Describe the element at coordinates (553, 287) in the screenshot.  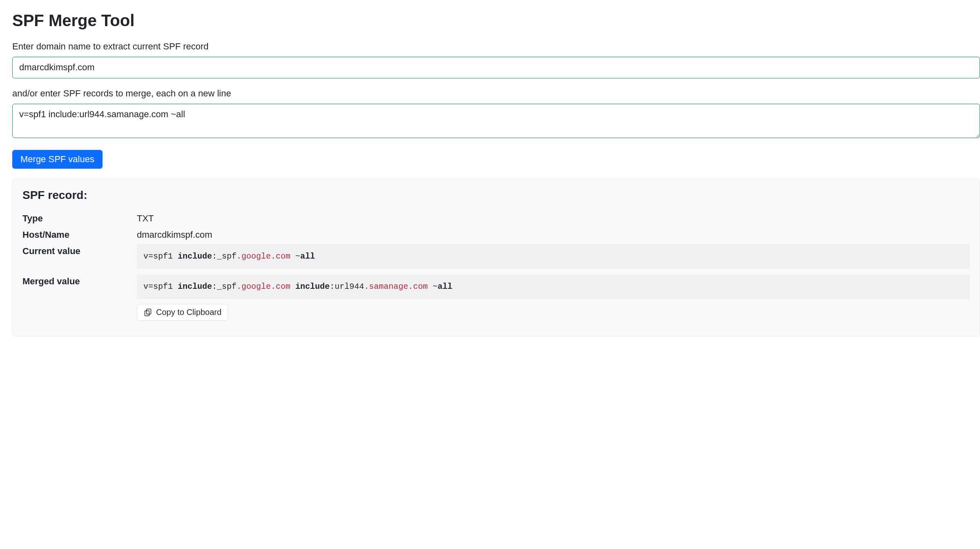
I see `merged-value-code: v=spf1 include:_spf.google.com include:u…` at that location.